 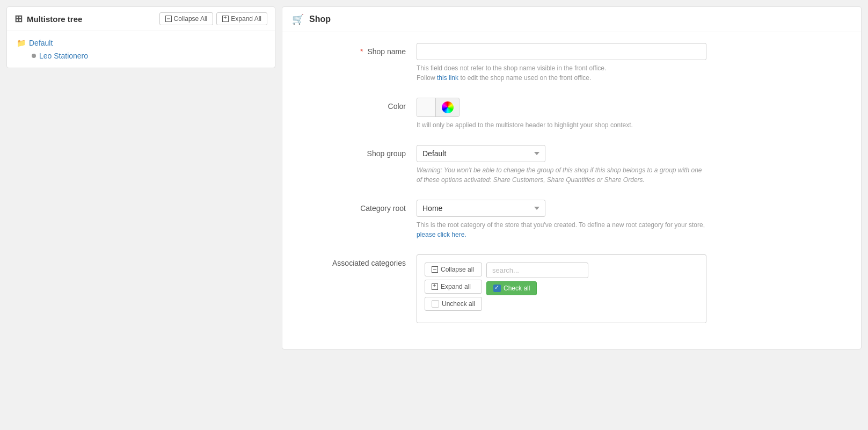 I want to click on assoc-controls: Collapse all Expand all Uncheck all, so click(x=561, y=287).